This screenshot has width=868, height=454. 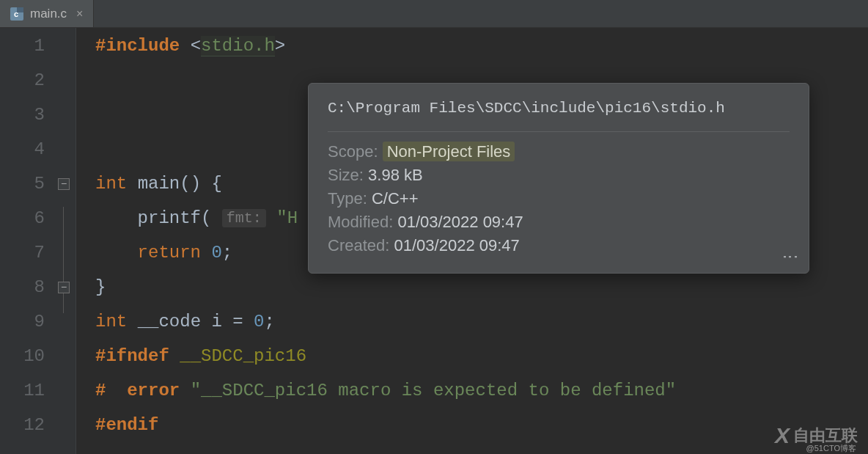 What do you see at coordinates (211, 183) in the screenshot?
I see `brace-open: {` at bounding box center [211, 183].